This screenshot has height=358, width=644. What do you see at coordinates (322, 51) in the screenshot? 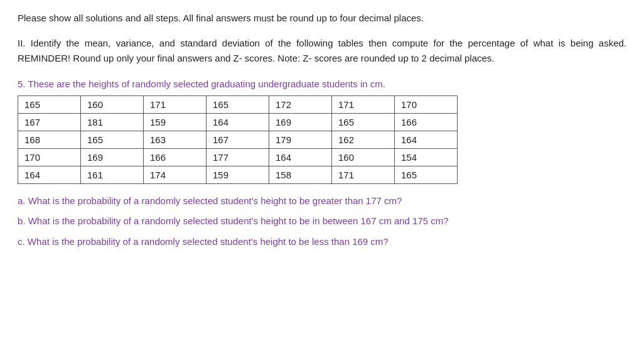
I see `section-text: II. Identify the mean, variance, and sta…` at bounding box center [322, 51].